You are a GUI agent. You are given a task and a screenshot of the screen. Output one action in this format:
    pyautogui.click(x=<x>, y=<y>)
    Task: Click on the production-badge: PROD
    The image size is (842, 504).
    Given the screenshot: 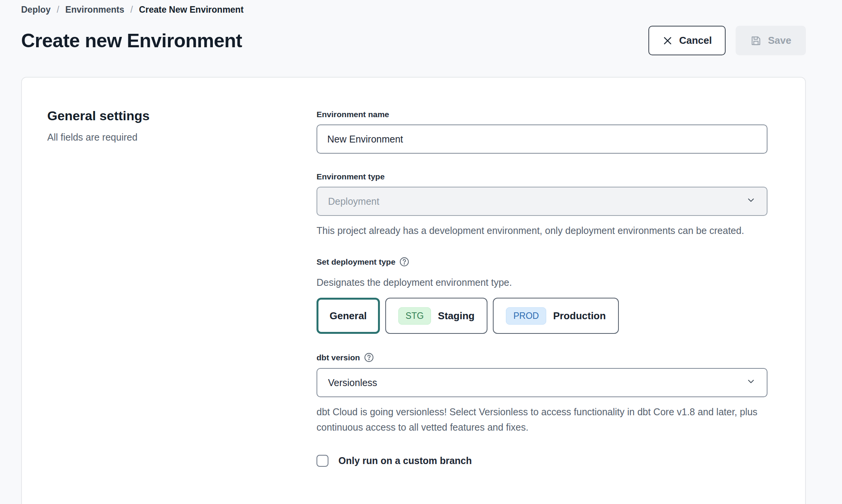 What is the action you would take?
    pyautogui.click(x=526, y=316)
    